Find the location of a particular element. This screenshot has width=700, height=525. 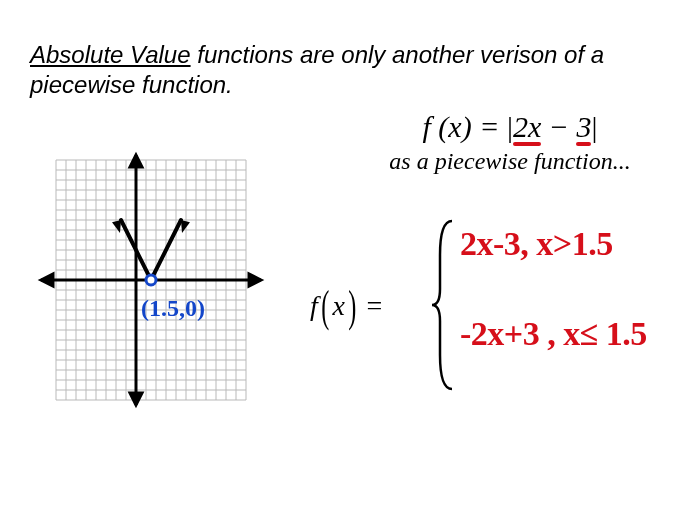

equation-subtitle: as a piecewise function... is located at coordinates (505, 162).